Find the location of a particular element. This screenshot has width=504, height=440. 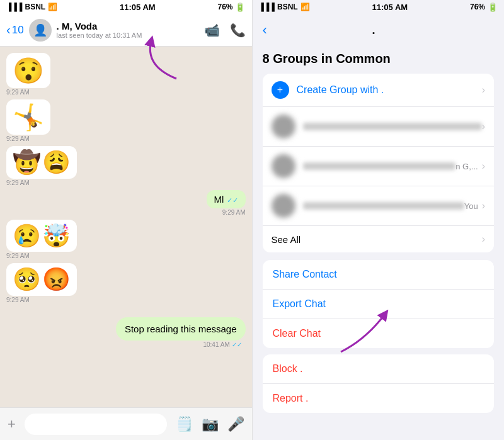

sticker-icon: 🗒️ is located at coordinates (184, 424).